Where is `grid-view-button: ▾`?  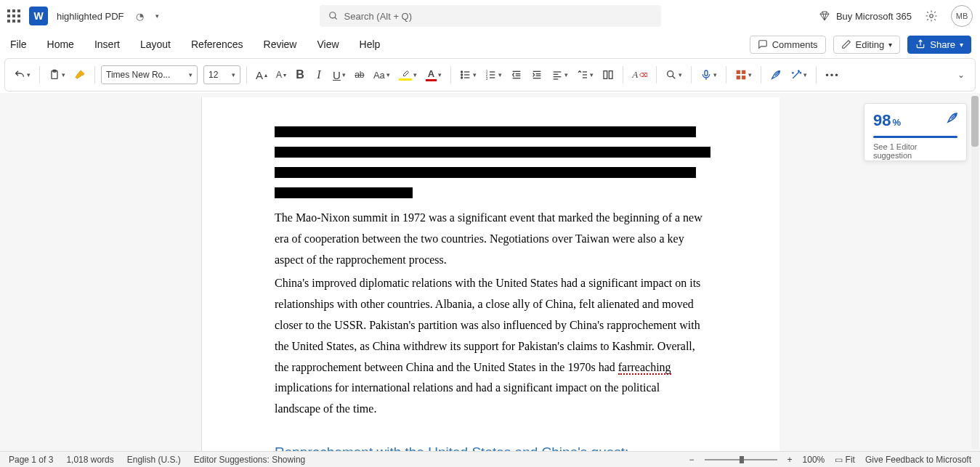
grid-view-button: ▾ is located at coordinates (744, 75).